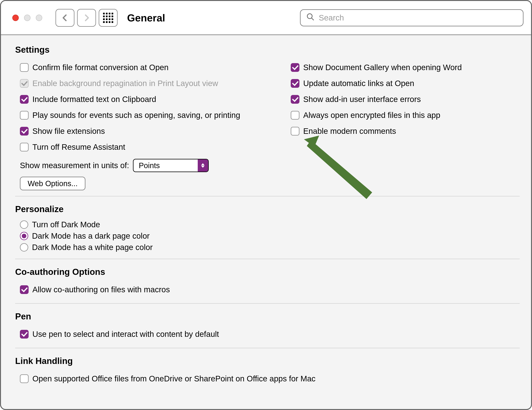 This screenshot has height=410, width=532. What do you see at coordinates (418, 18) in the screenshot?
I see `search-input` at bounding box center [418, 18].